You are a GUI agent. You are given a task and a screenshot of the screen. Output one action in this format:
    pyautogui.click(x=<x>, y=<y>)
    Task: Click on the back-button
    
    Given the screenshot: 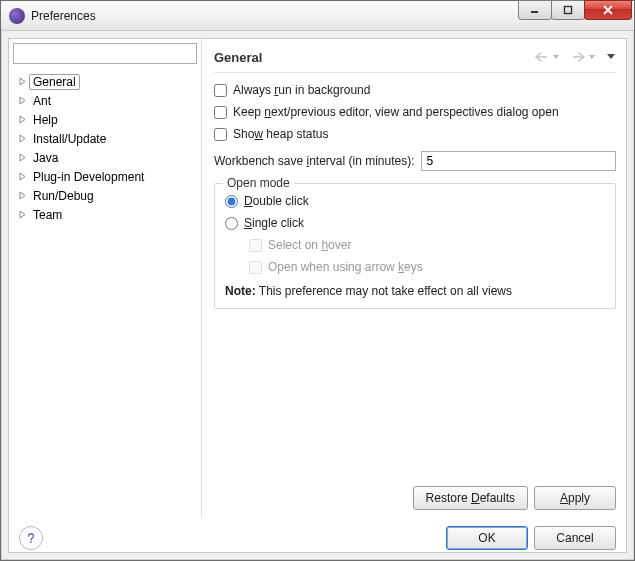 What is the action you would take?
    pyautogui.click(x=542, y=57)
    